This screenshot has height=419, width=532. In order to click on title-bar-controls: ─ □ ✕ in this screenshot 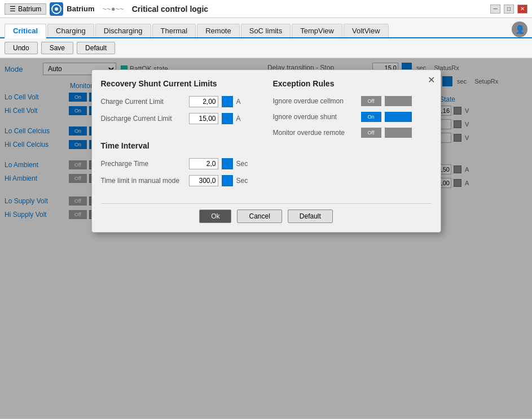, I will do `click(509, 9)`.